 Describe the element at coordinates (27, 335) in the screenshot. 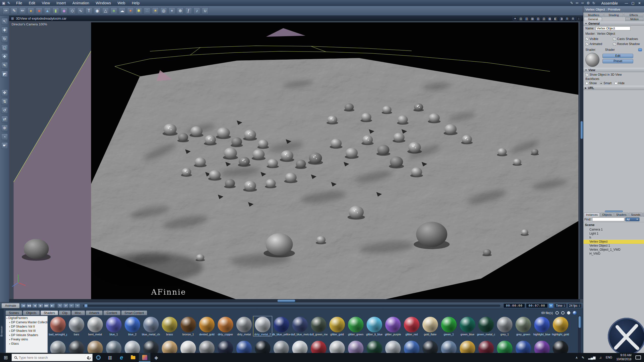

I see `tree-item: ▸DP Veloute Shaders` at that location.